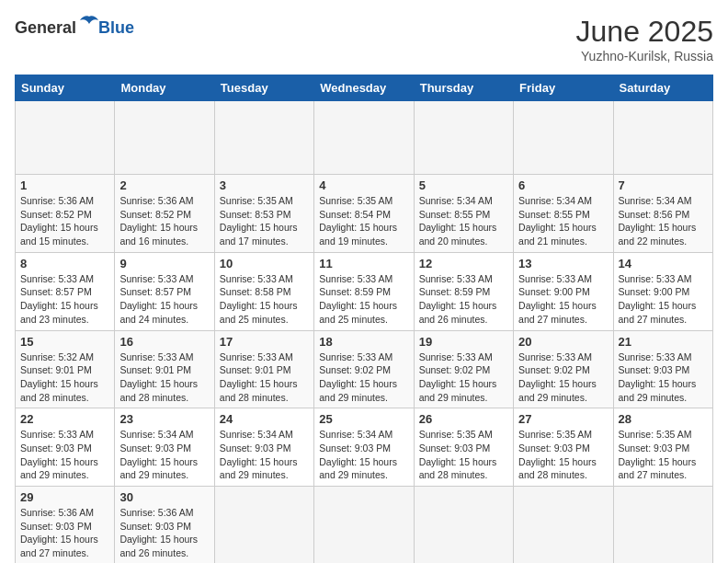 The height and width of the screenshot is (563, 728). What do you see at coordinates (463, 263) in the screenshot?
I see `day-number: 12` at bounding box center [463, 263].